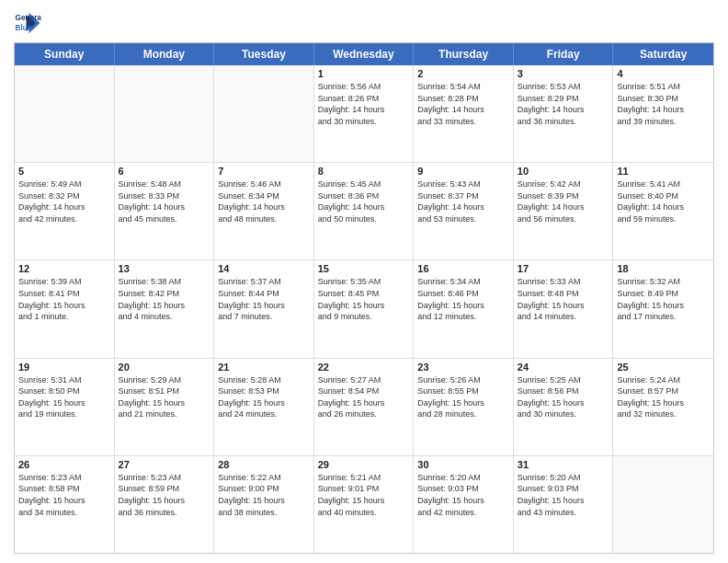  I want to click on day-number: 23, so click(463, 367).